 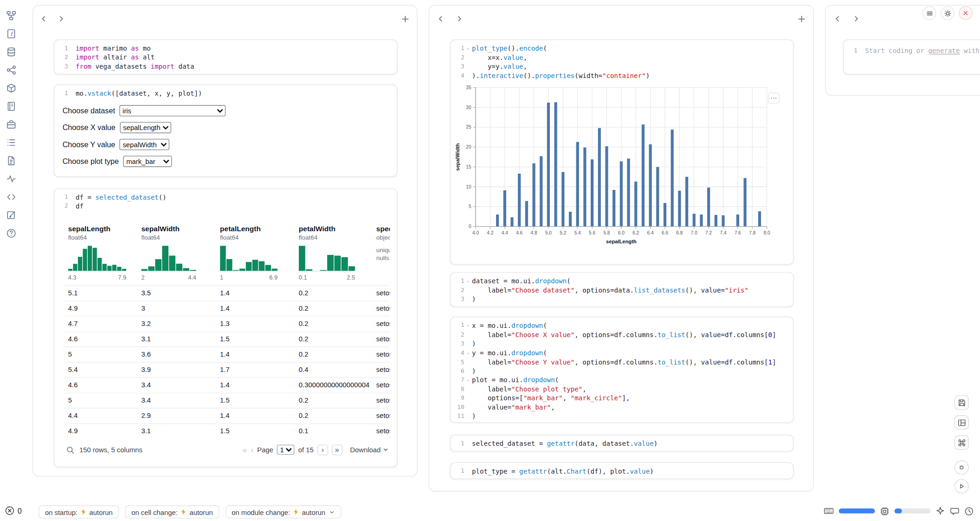 What do you see at coordinates (71, 450) in the screenshot?
I see `search-icon` at bounding box center [71, 450].